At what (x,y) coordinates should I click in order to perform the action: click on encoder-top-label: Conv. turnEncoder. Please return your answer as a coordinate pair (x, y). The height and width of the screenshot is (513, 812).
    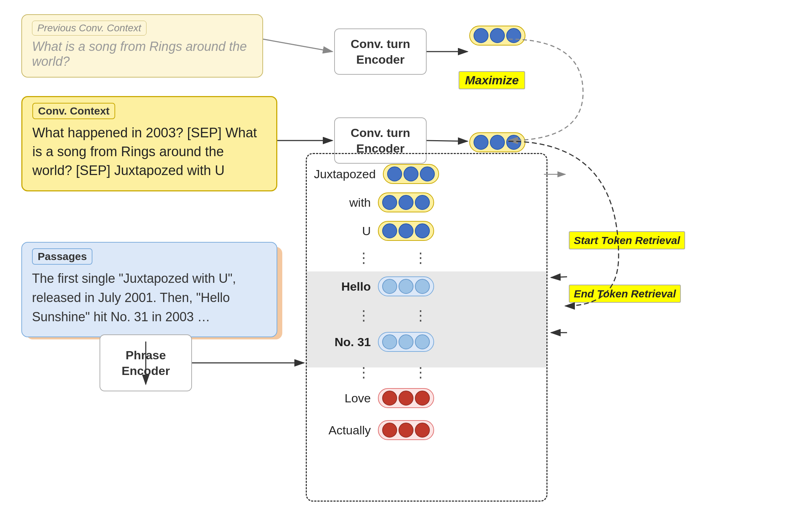
    Looking at the image, I should click on (380, 52).